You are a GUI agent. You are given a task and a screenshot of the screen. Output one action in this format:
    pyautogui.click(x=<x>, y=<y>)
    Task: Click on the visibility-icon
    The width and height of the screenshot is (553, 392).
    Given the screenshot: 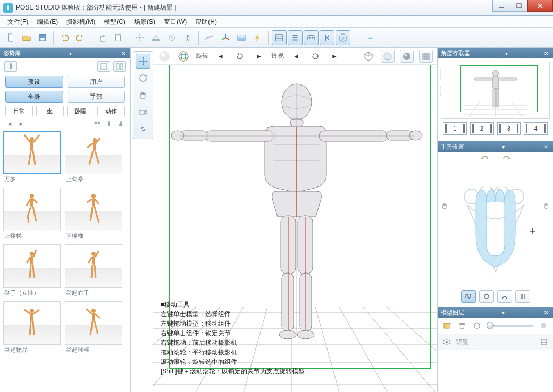 What is the action you would take?
    pyautogui.click(x=447, y=342)
    